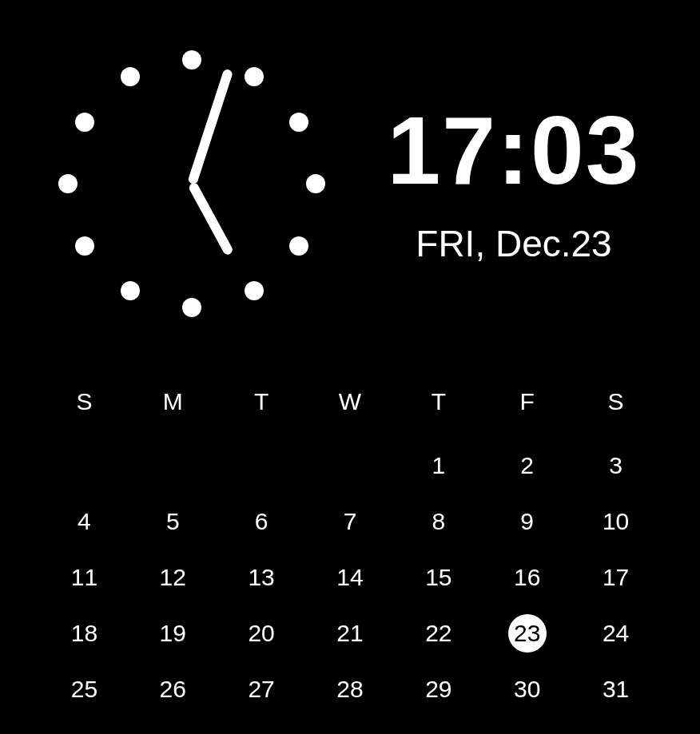 The image size is (700, 734). I want to click on calendar-day-cell: 8, so click(438, 522).